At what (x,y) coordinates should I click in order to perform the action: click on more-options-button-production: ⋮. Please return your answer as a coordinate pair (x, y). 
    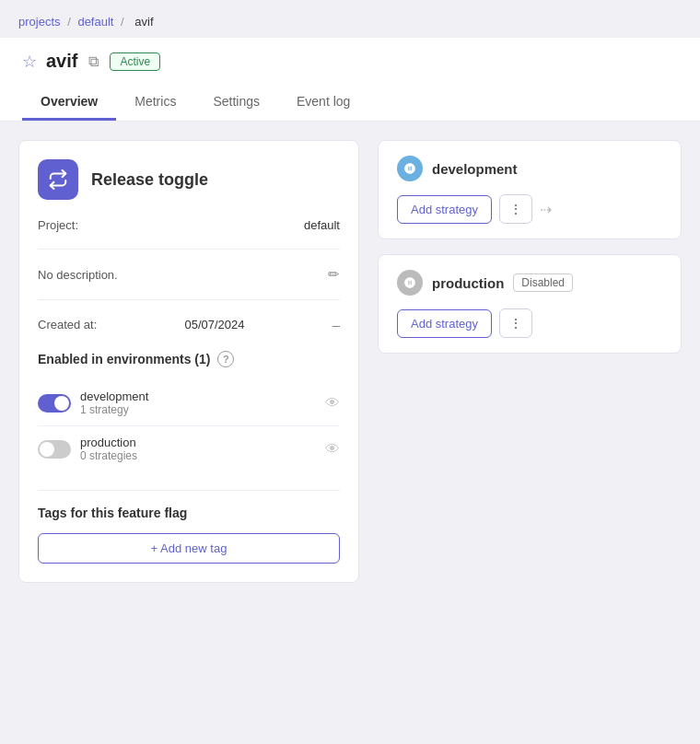
    Looking at the image, I should click on (516, 323).